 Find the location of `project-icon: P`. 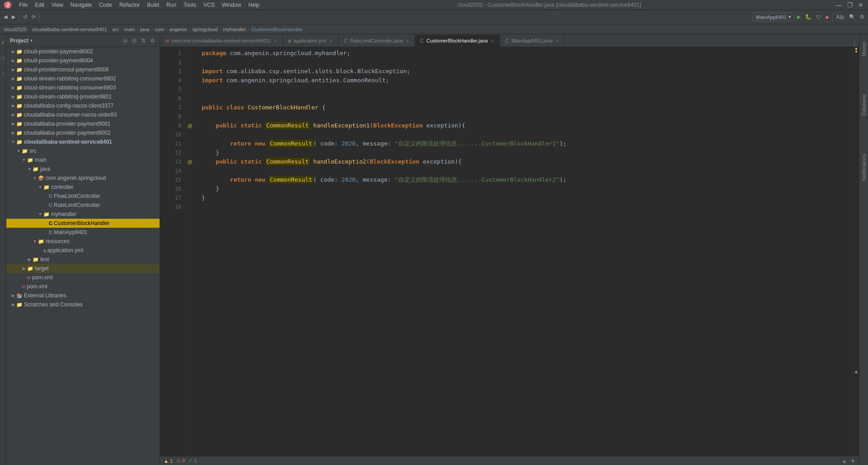

project-icon: P is located at coordinates (3, 43).